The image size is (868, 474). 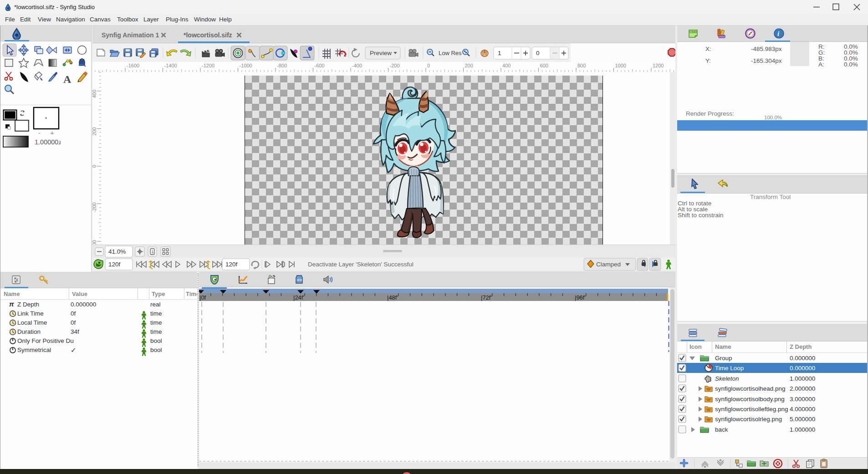 What do you see at coordinates (133, 66) in the screenshot?
I see `svg-text: -1600` at bounding box center [133, 66].